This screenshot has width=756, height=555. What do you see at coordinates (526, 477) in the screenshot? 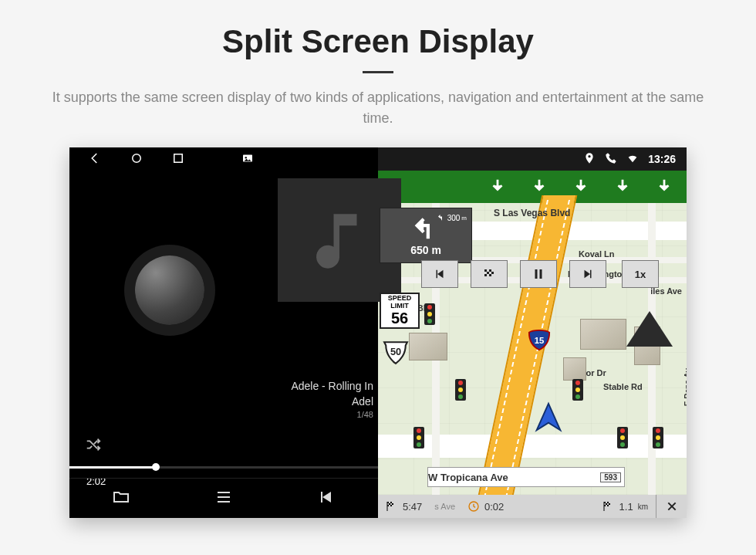
I see `current-street-bar: W Tropicana Ave 593` at bounding box center [526, 477].